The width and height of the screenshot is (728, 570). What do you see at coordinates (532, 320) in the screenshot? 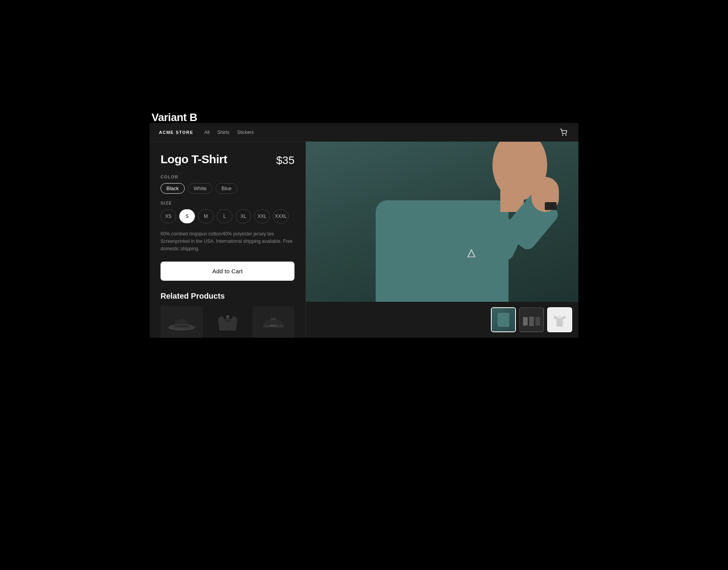
I see `thumbnail-hanging-shirts` at bounding box center [532, 320].